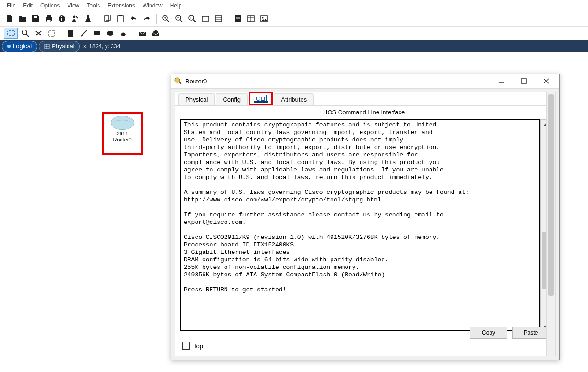 The width and height of the screenshot is (588, 372). Describe the element at coordinates (25, 33) in the screenshot. I see `inspect-icon` at that location.